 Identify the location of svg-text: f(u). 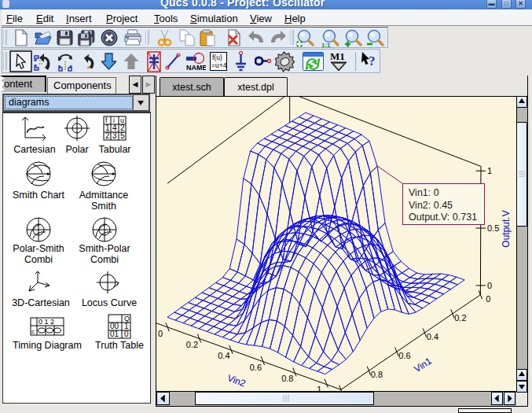
(217, 57).